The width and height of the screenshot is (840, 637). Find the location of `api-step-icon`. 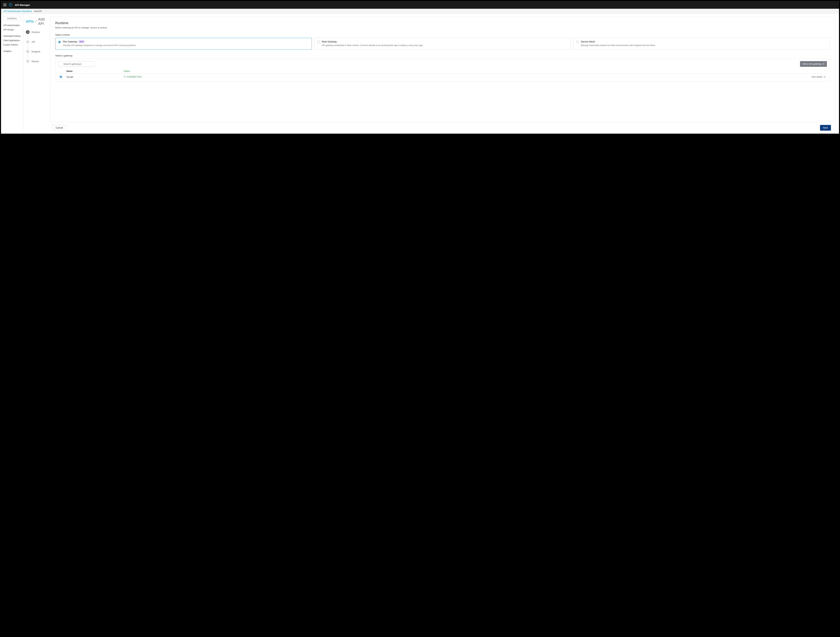

api-step-icon is located at coordinates (28, 42).